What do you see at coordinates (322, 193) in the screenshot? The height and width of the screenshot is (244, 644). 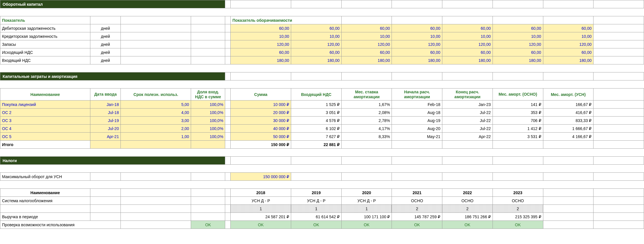 I see `tax-years-row: Наименование 2018 2019 2020 2021 2022 20…` at bounding box center [322, 193].